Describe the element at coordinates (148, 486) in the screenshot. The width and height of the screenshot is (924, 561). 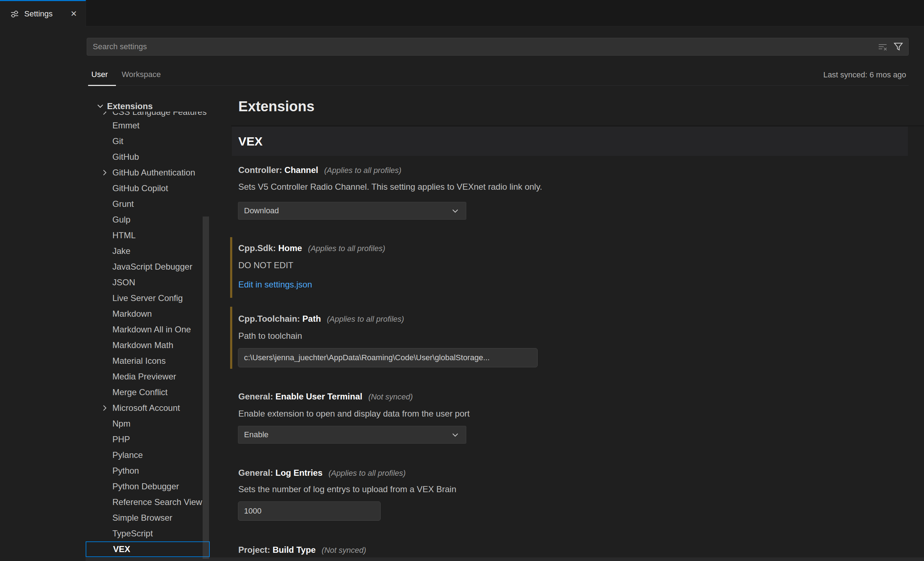
I see `toc-item: Python Debugger` at that location.